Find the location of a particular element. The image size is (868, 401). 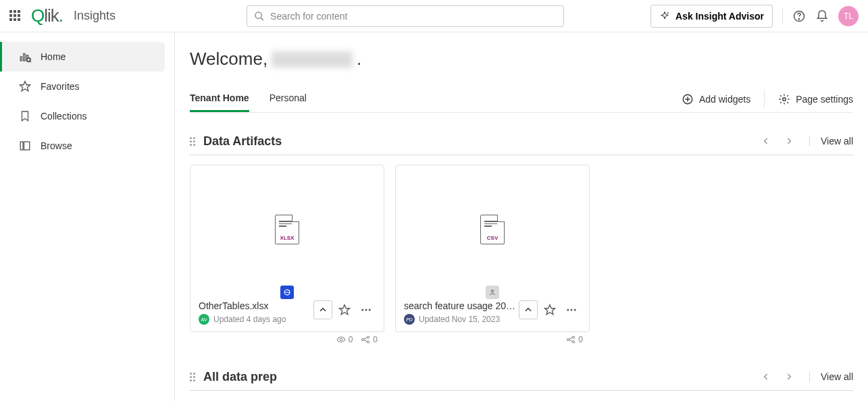

welcome-username-redacted is located at coordinates (312, 59).